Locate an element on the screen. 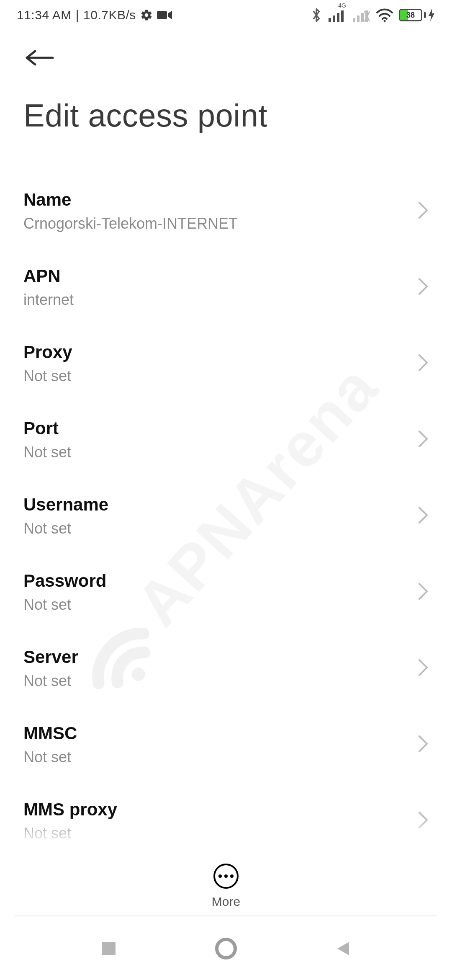 This screenshot has width=452, height=980. more-label: More is located at coordinates (226, 902).